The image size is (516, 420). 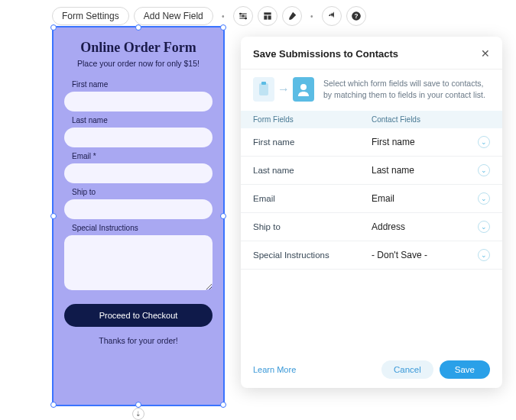 What do you see at coordinates (268, 16) in the screenshot?
I see `layout-icon` at bounding box center [268, 16].